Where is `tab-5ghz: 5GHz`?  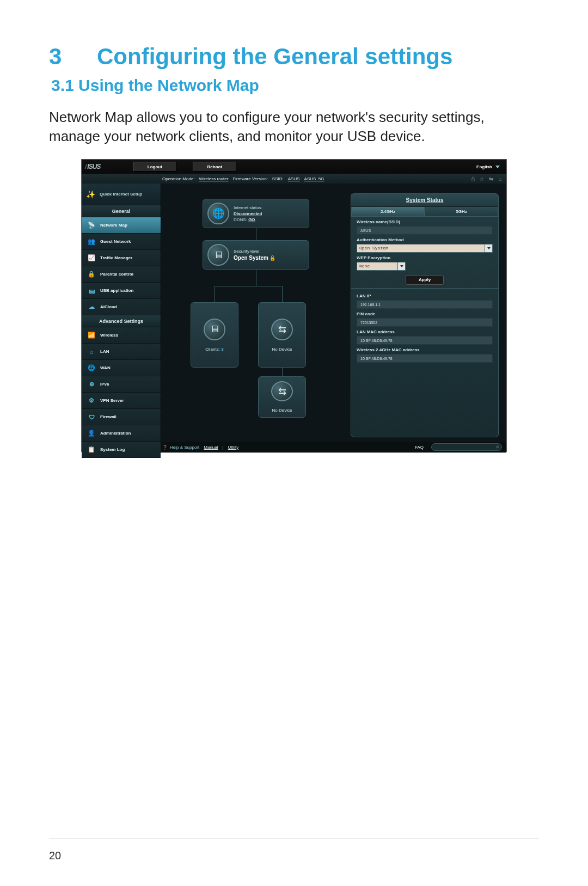 tab-5ghz: 5GHz is located at coordinates (462, 212).